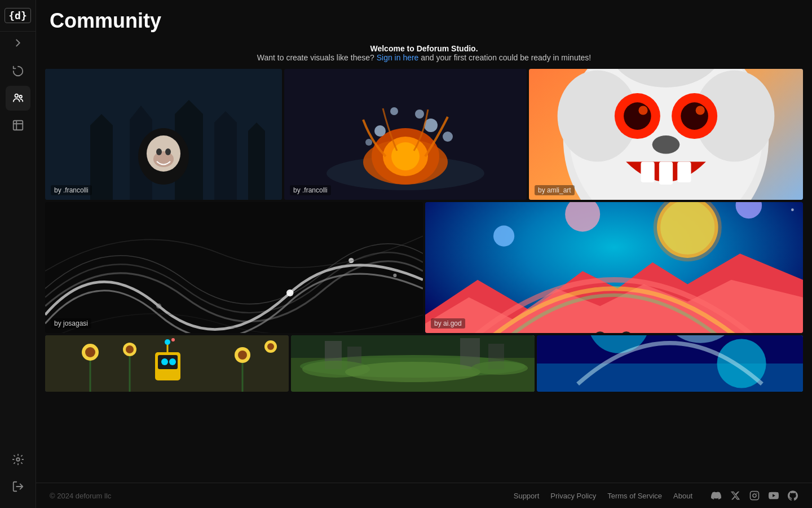  I want to click on sidebar: {d}, so click(18, 254).